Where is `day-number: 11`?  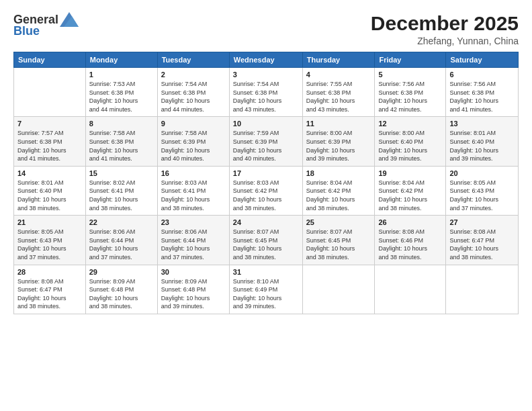
day-number: 11 is located at coordinates (339, 124).